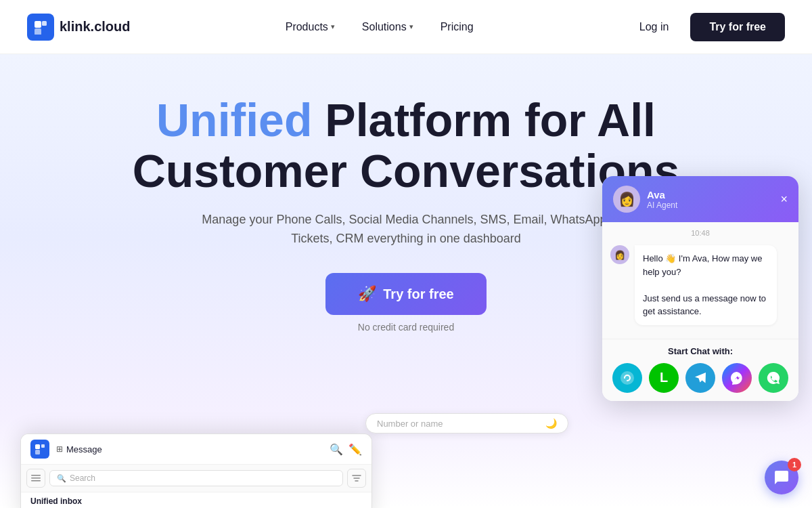  I want to click on chat-start-label: Start Chat with:, so click(700, 351).